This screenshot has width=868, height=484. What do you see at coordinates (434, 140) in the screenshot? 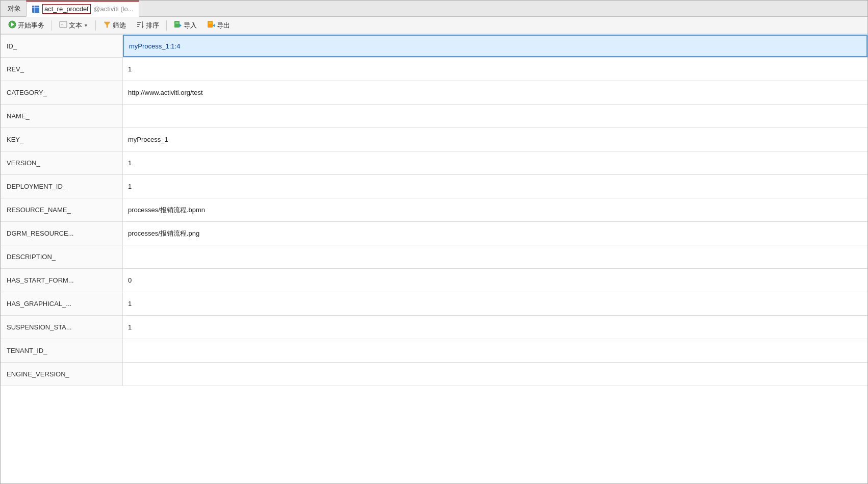
I see `form-row: KEY_` at bounding box center [434, 140].